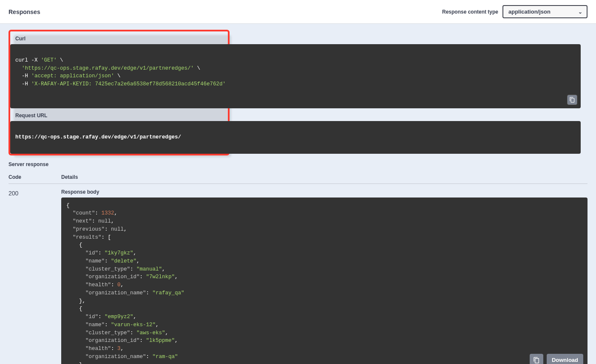  Describe the element at coordinates (119, 93) in the screenshot. I see `curl-highlight-box: Curl curl -X 'GET' \ 'https://qc-ops.sta…` at that location.